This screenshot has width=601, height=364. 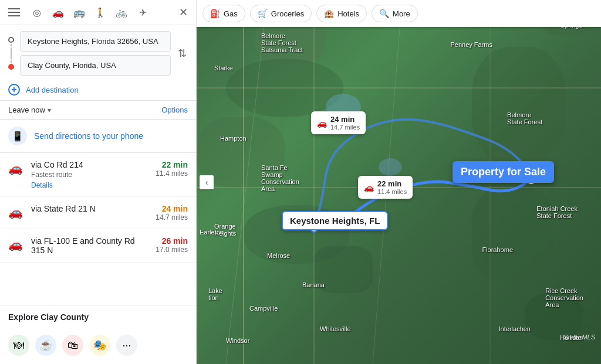 I want to click on keystone-callout: Keystone Heights, FL, so click(x=335, y=220).